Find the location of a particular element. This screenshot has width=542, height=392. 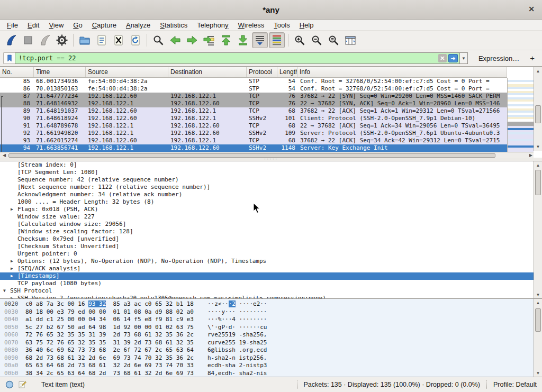

packet-row-85: 8568.001734936fe:54:00:d4:38:2aSTP54Conf… is located at coordinates (254, 81).